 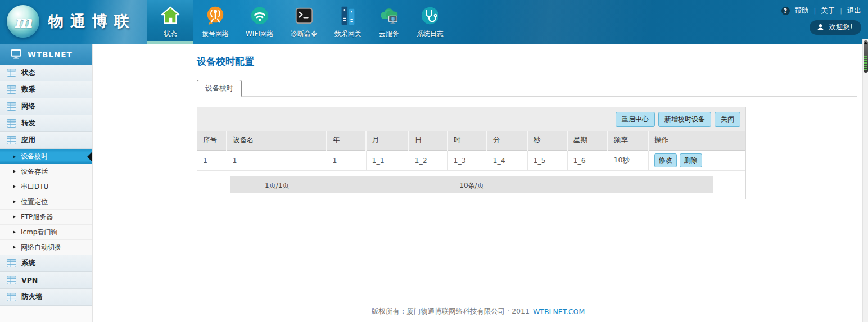 What do you see at coordinates (28, 73) in the screenshot?
I see `sidebar-item-label: 状态` at bounding box center [28, 73].